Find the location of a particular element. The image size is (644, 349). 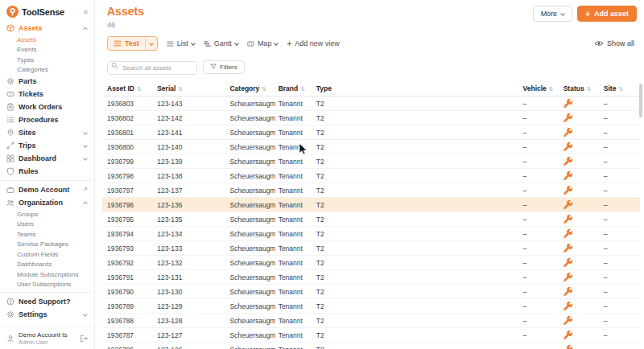

more-button: More is located at coordinates (553, 14).